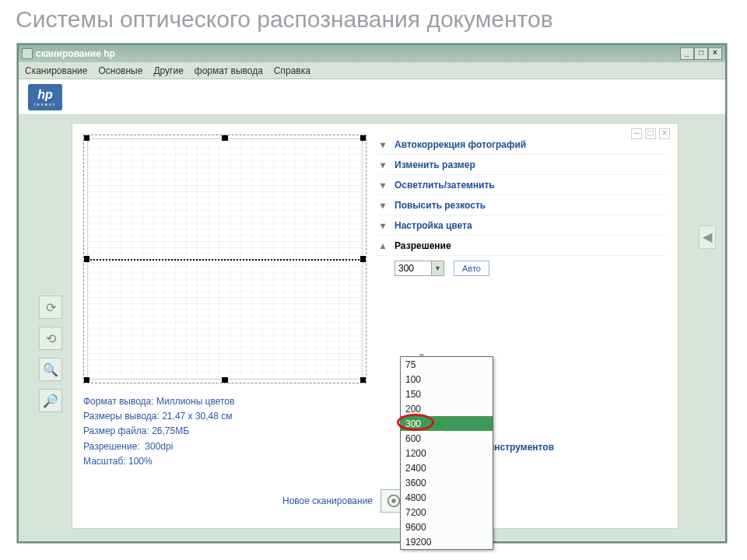  What do you see at coordinates (227, 417) in the screenshot?
I see `info-output-size: Размеры вывода: 21,47 x 30,48 см` at bounding box center [227, 417].